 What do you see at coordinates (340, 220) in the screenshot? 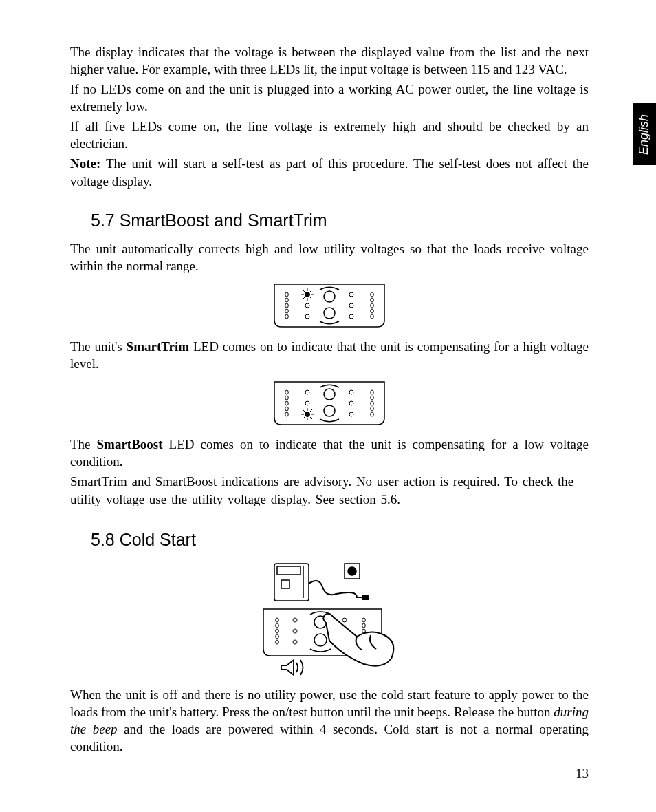
I see `section-heading-5-7: 5.7 SmartBoost and SmartTrim` at bounding box center [340, 220].